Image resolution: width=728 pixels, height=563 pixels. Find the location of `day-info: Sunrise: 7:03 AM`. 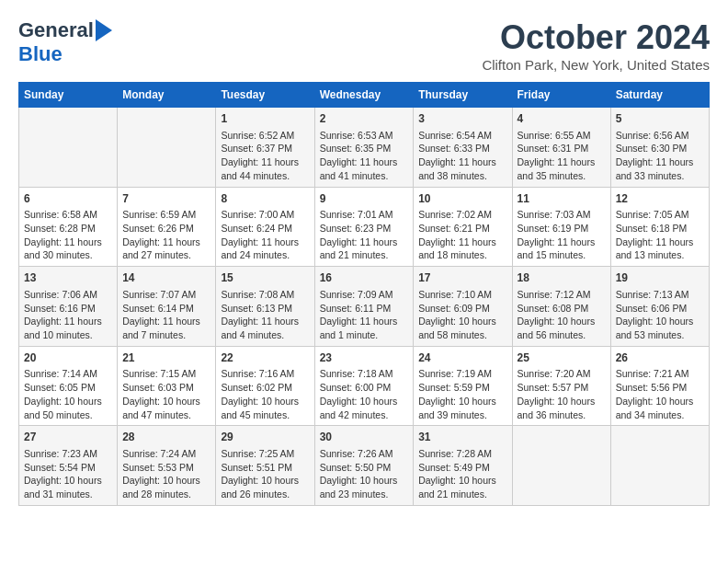

day-info: Sunrise: 7:03 AM is located at coordinates (562, 215).